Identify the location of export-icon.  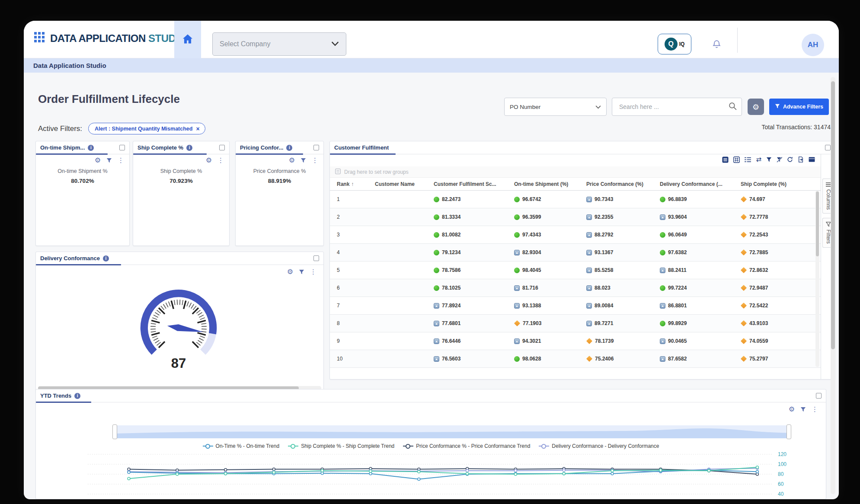
(801, 159).